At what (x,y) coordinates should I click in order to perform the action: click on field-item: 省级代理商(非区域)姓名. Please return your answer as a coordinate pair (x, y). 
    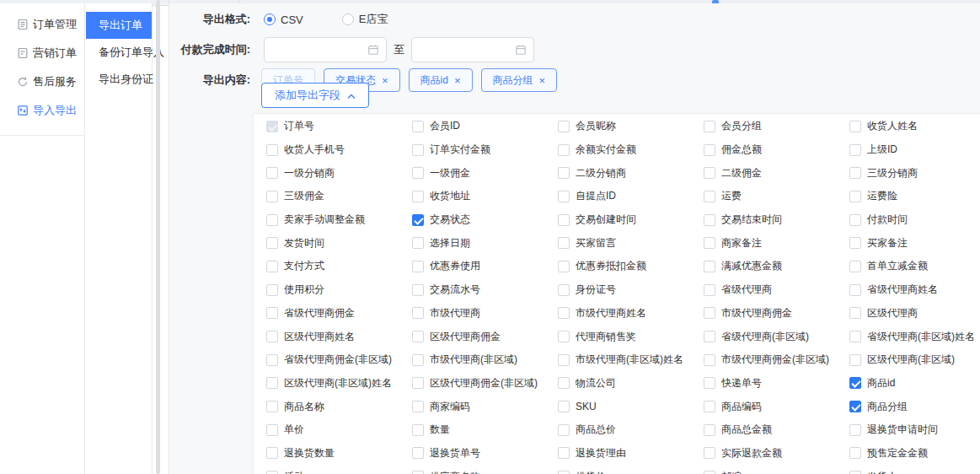
    Looking at the image, I should click on (915, 337).